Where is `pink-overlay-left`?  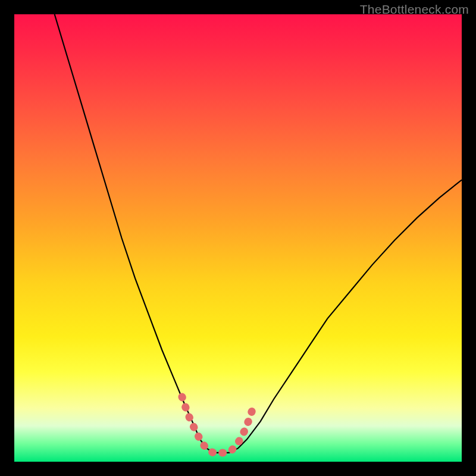
pink-overlay-left is located at coordinates (200, 425).